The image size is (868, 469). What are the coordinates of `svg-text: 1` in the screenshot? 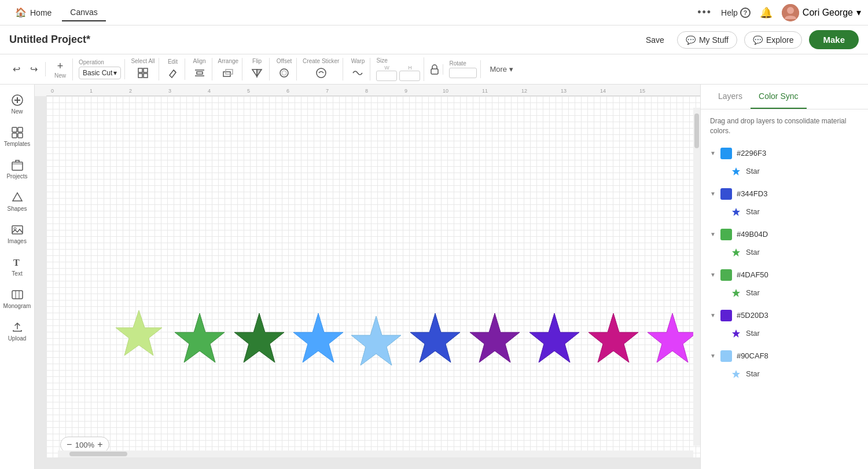 It's located at (91, 91).